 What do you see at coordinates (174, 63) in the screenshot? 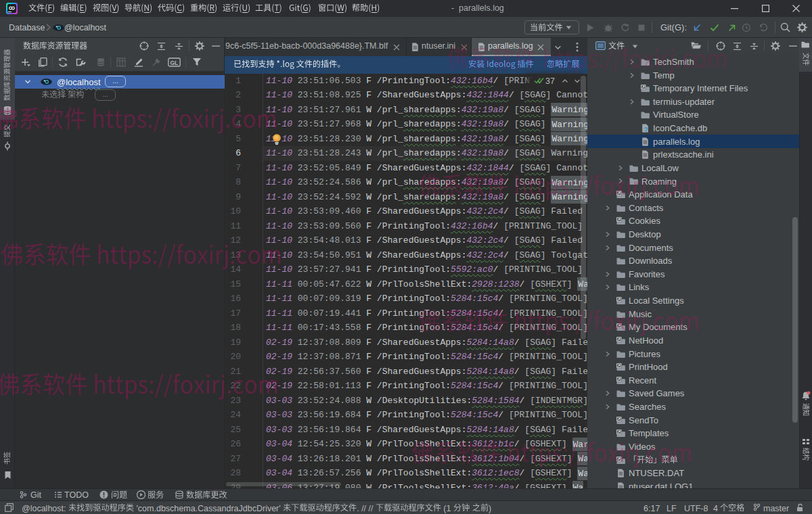
I see `svg-text: GL` at bounding box center [174, 63].